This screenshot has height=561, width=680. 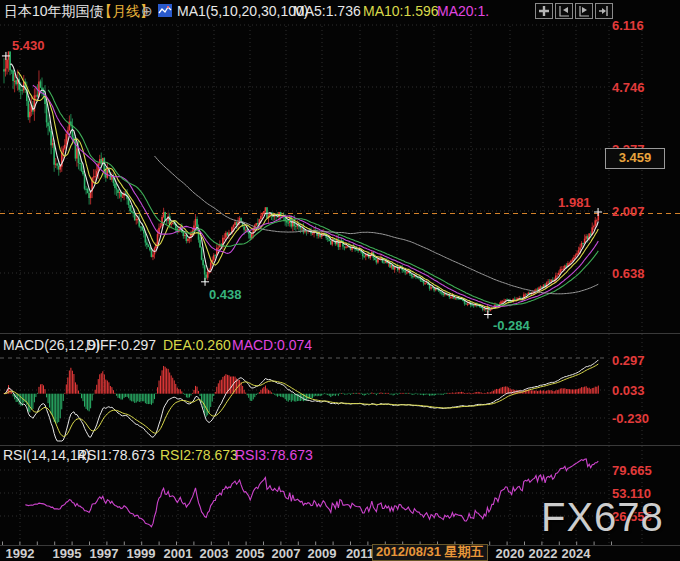 I want to click on time-axis-label: 2001, so click(x=178, y=554).